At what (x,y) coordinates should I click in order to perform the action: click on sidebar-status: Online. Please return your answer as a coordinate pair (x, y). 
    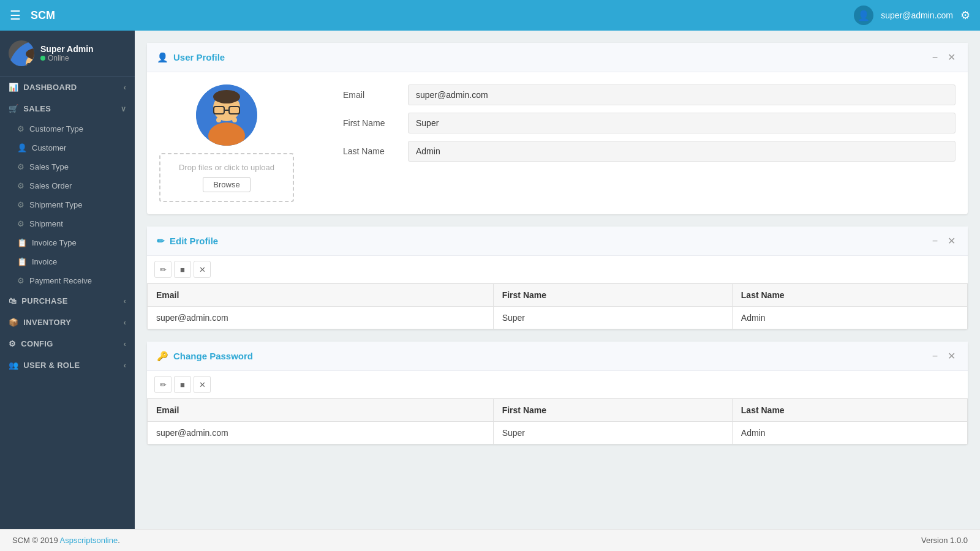
    Looking at the image, I should click on (67, 58).